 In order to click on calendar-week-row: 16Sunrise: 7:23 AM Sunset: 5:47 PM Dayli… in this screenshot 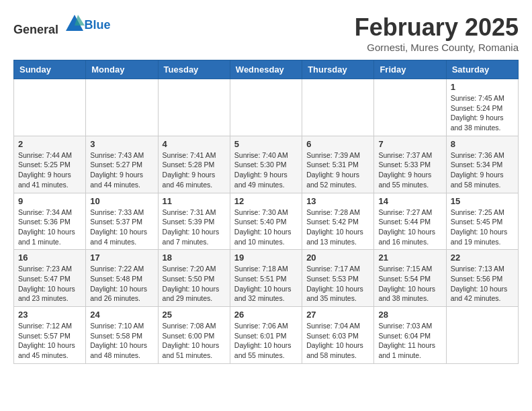, I will do `click(266, 278)`.